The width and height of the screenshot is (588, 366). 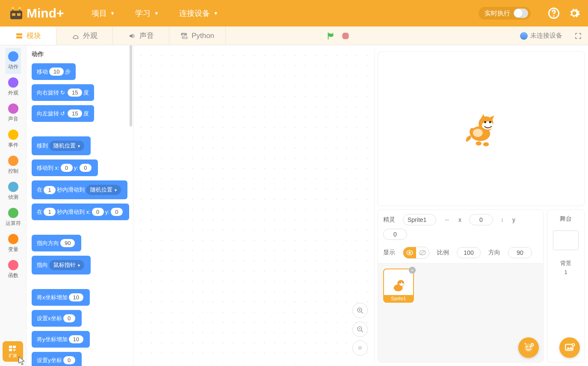 I want to click on category-looks: 外观, so click(x=13, y=87).